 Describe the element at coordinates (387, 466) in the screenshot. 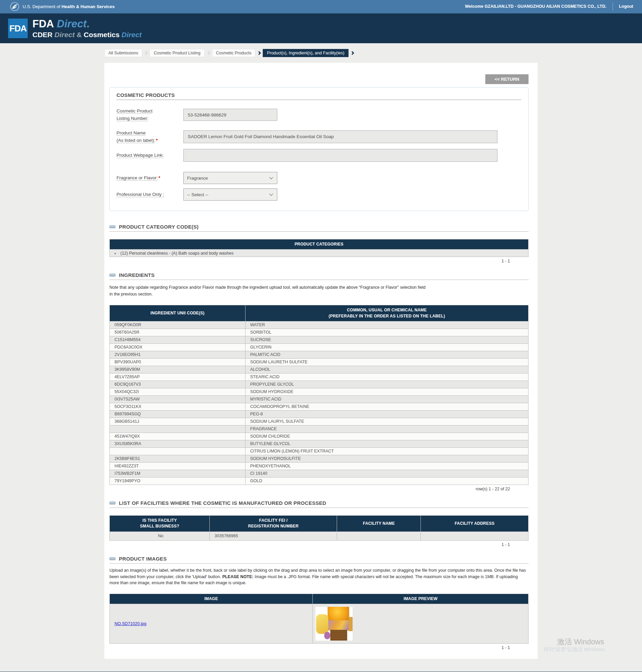

I see `ingredient-name-cell: PHENOXYETHANOL` at that location.